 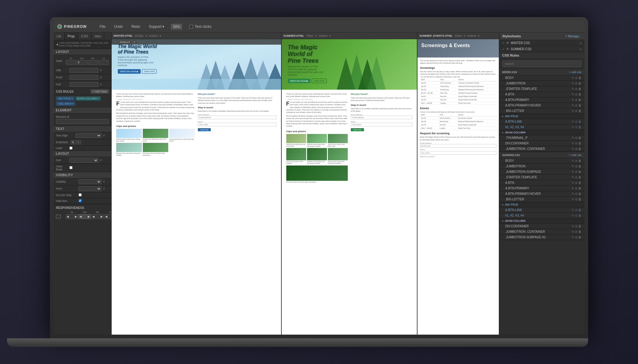 I want to click on css-search-input, so click(x=542, y=64).